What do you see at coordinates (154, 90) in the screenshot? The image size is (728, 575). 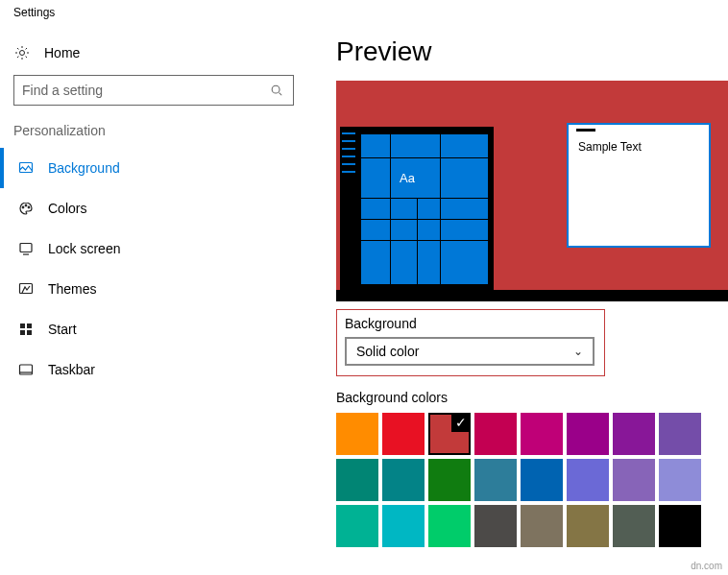 I see `search-input: Find a setting` at bounding box center [154, 90].